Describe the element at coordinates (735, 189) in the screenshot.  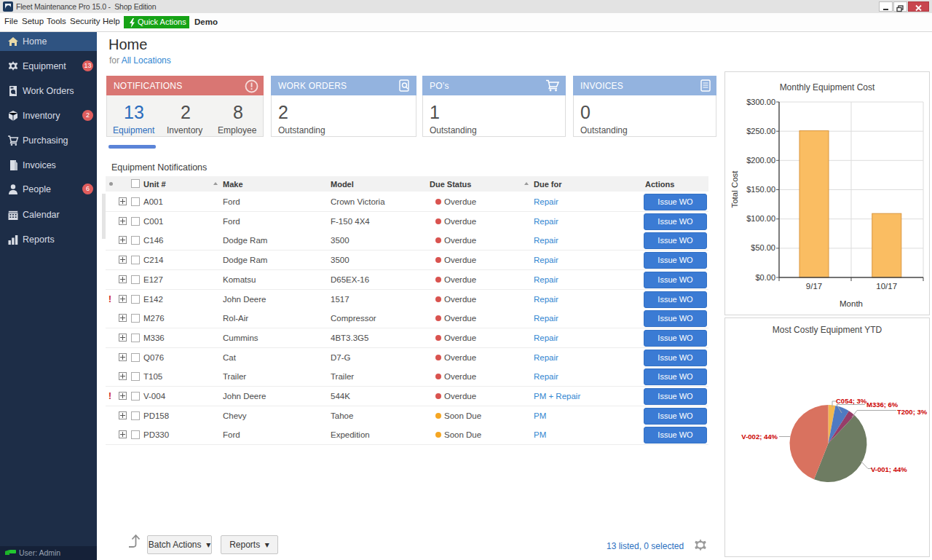
I see `svg-text: Total Cost` at that location.